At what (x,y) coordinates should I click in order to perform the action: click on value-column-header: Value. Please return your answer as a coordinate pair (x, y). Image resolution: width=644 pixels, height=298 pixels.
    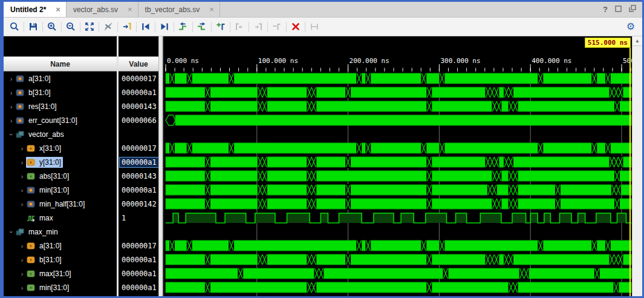
    Looking at the image, I should click on (138, 64).